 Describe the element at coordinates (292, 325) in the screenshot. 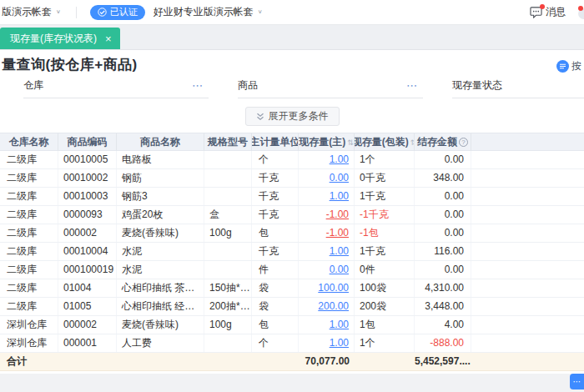

I see `table-row: 深圳仓库000002麦烧(香辣味)100g包1.001包4.00` at that location.